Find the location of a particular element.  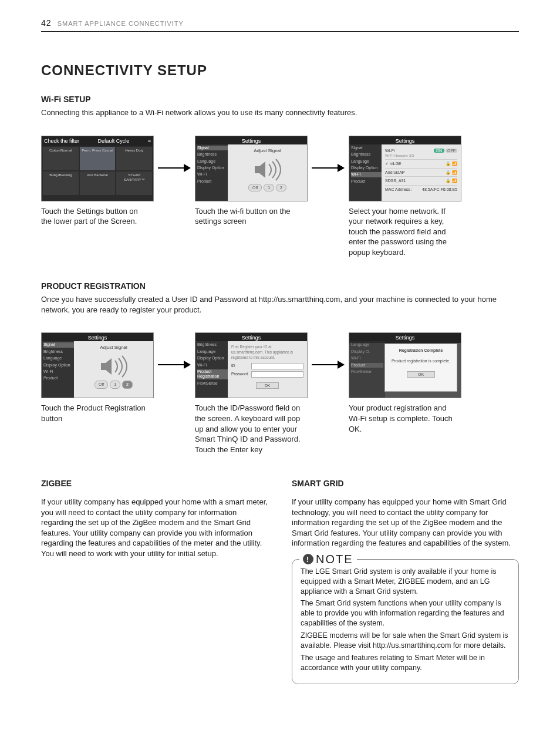

password-input is located at coordinates (277, 375).